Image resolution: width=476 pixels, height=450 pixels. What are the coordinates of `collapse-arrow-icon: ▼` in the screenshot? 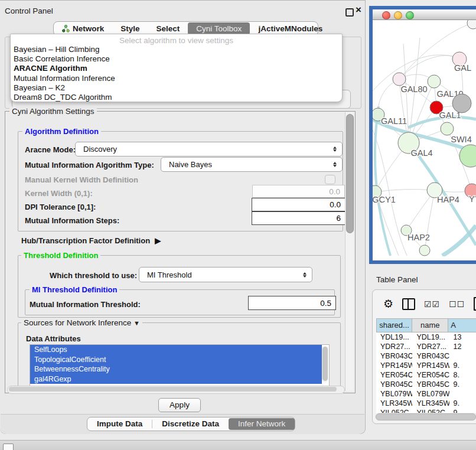 It's located at (137, 323).